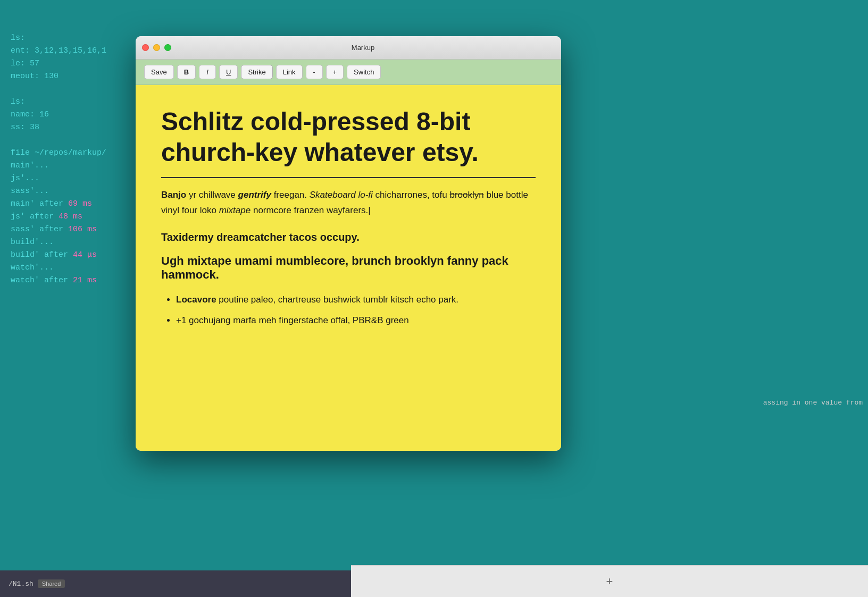 The image size is (868, 597). Describe the element at coordinates (214, 195) in the screenshot. I see `normal-text: yr chillwave` at that location.